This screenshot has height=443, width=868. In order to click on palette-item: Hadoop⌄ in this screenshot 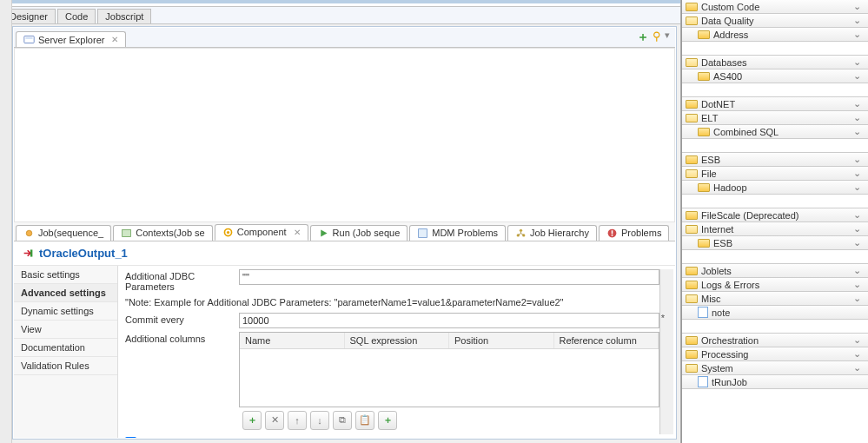, I will do `click(775, 188)`.